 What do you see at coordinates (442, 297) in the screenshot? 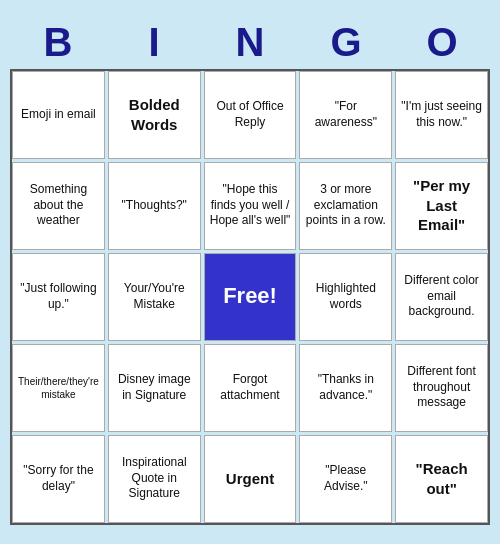
I see `bingo-cell-14: Different color email background.` at bounding box center [442, 297].